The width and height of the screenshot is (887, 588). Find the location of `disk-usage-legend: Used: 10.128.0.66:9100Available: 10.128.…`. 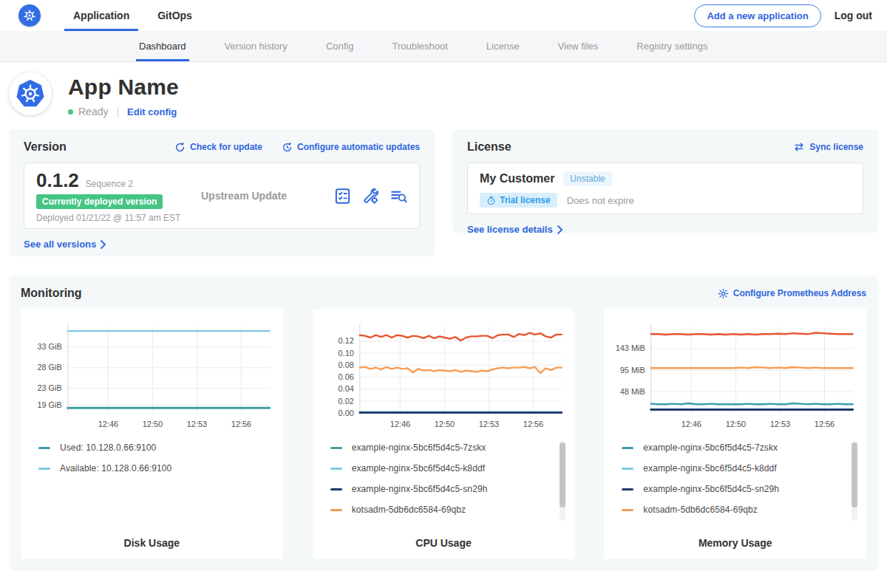

disk-usage-legend: Used: 10.128.0.66:9100Available: 10.128.… is located at coordinates (152, 485).